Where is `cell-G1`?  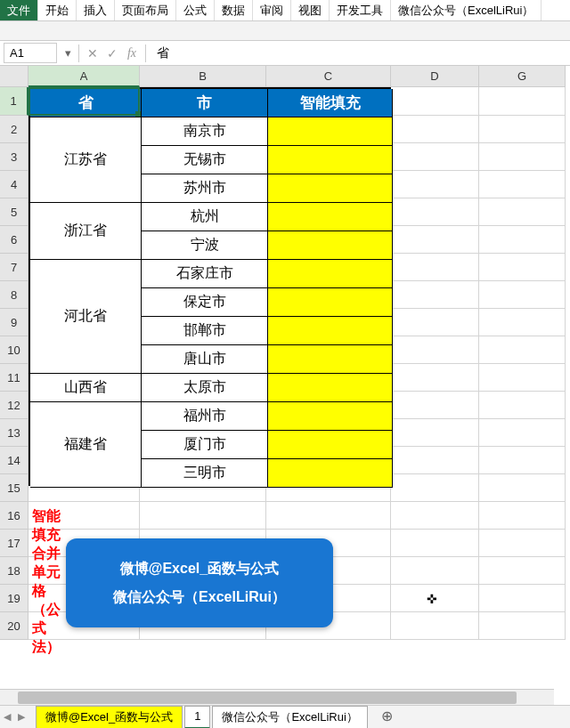
cell-G1 is located at coordinates (522, 101).